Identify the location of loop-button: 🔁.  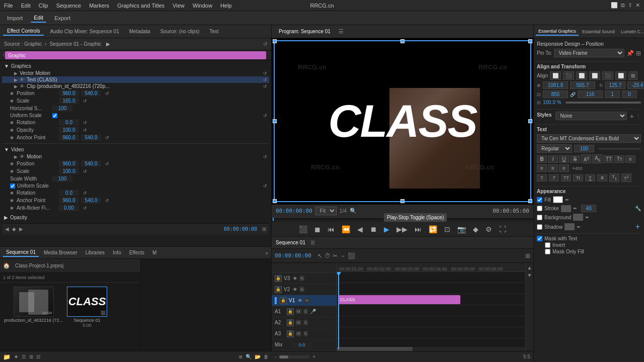
(433, 229).